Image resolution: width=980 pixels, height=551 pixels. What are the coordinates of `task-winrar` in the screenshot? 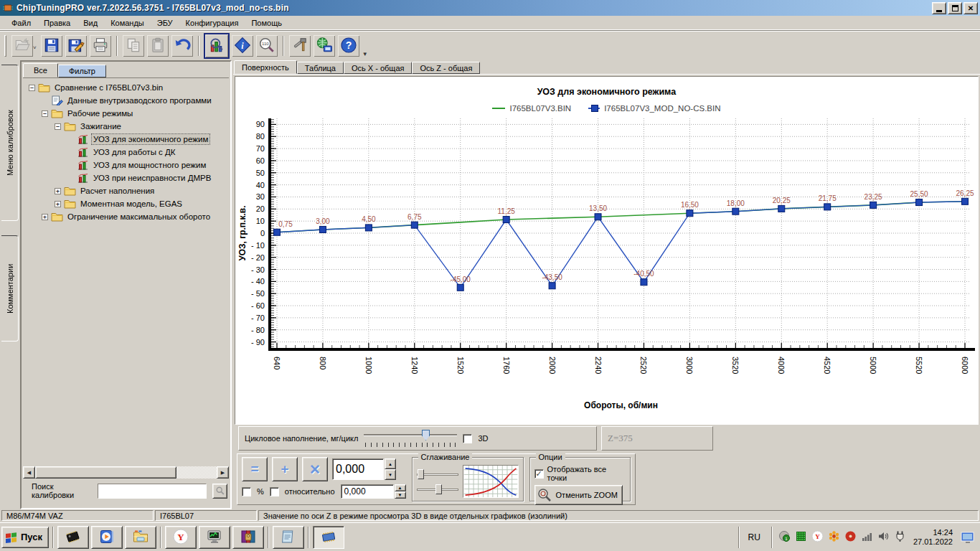 It's located at (248, 537).